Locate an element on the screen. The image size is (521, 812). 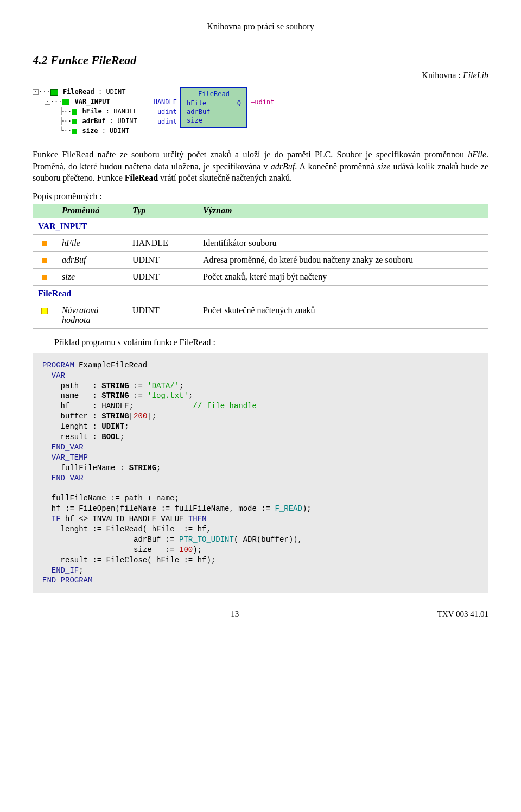
page-number: 13 is located at coordinates (235, 614).